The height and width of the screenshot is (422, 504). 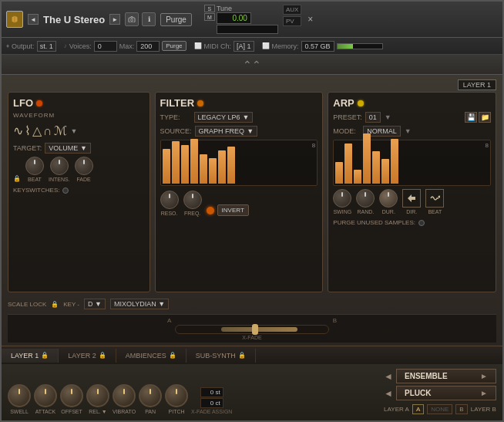 I want to click on dur-knob, so click(x=388, y=198).